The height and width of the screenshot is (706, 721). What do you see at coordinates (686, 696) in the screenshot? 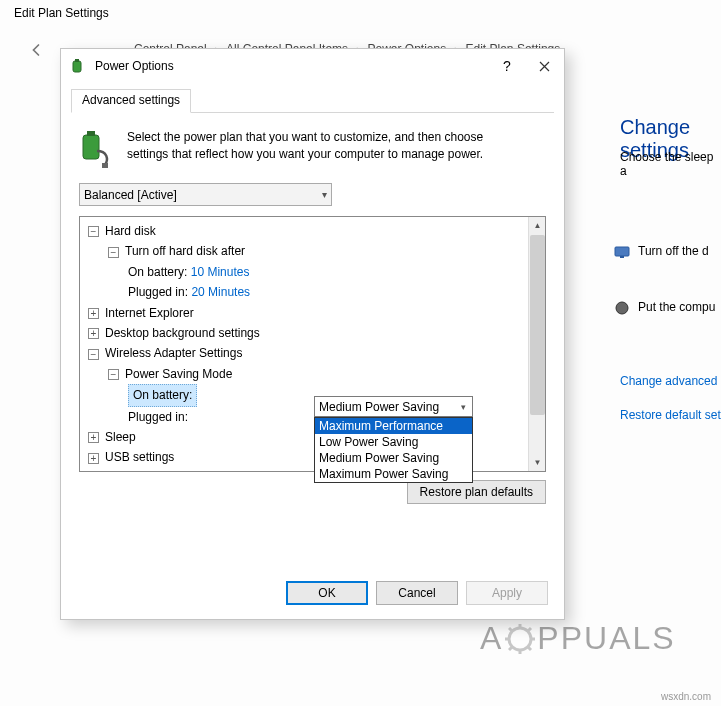
I see `source-watermark: wsxdn.com` at bounding box center [686, 696].